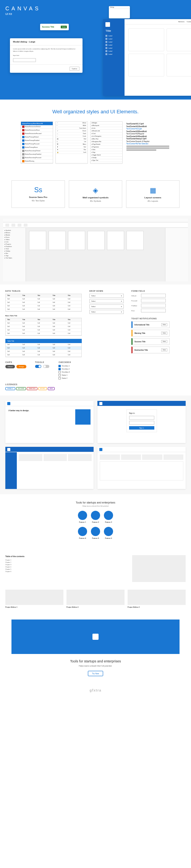 Image resolution: width=191 pixels, height=868 pixels. What do you see at coordinates (106, 134) in the screenshot?
I see `nav-row: ▸ Card` at bounding box center [106, 134].